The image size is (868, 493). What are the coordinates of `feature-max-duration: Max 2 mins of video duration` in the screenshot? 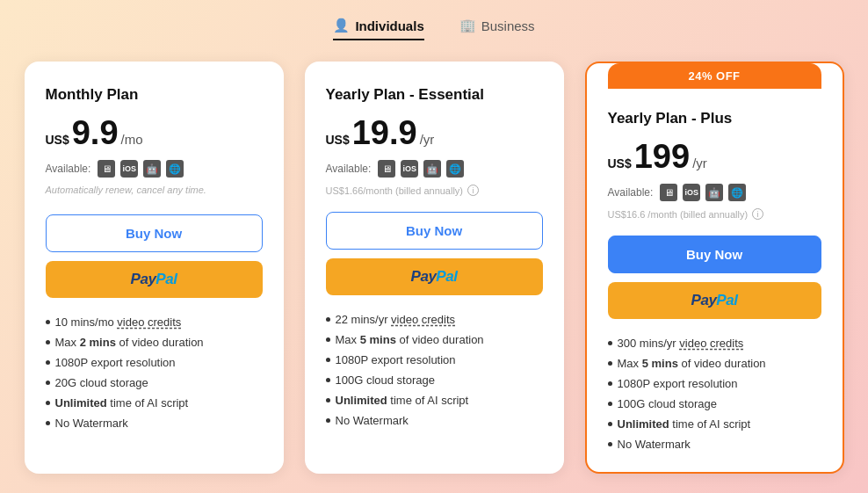 It's located at (155, 343).